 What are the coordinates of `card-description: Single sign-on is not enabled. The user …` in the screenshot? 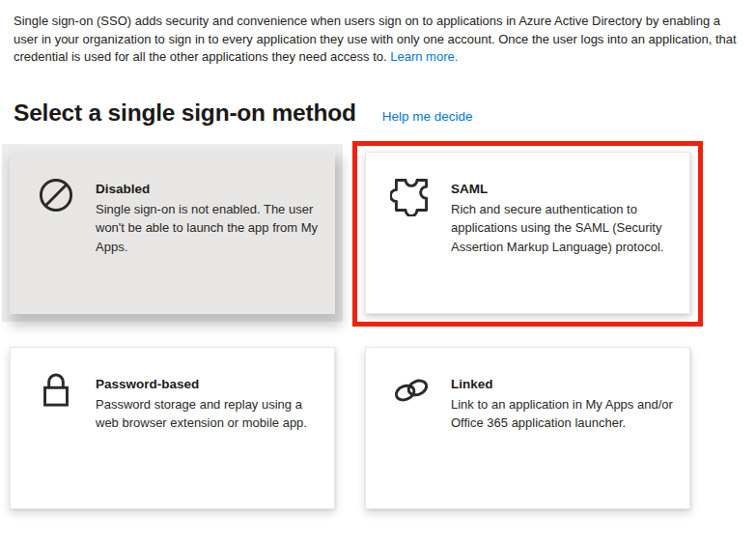 It's located at (209, 228).